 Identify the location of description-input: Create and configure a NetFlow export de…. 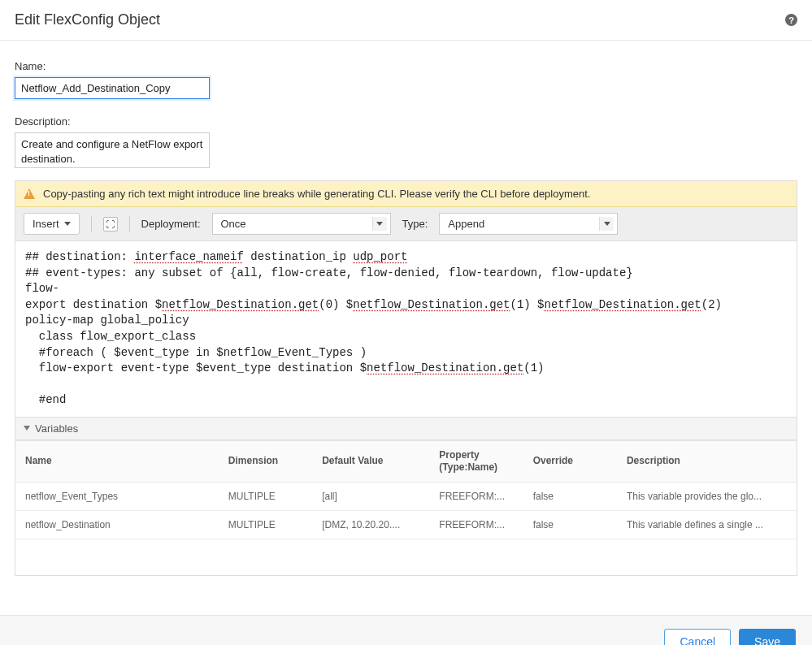
(112, 150).